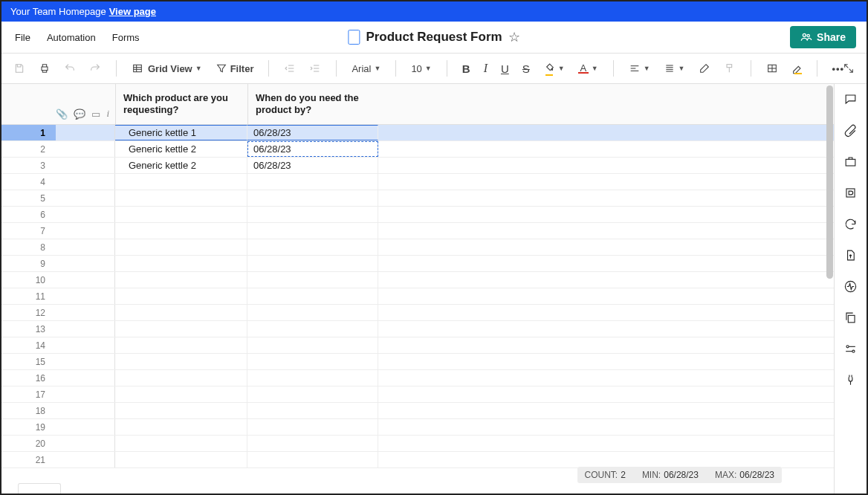 The height and width of the screenshot is (495, 868). What do you see at coordinates (80, 114) in the screenshot?
I see `comment-icon: 💬` at bounding box center [80, 114].